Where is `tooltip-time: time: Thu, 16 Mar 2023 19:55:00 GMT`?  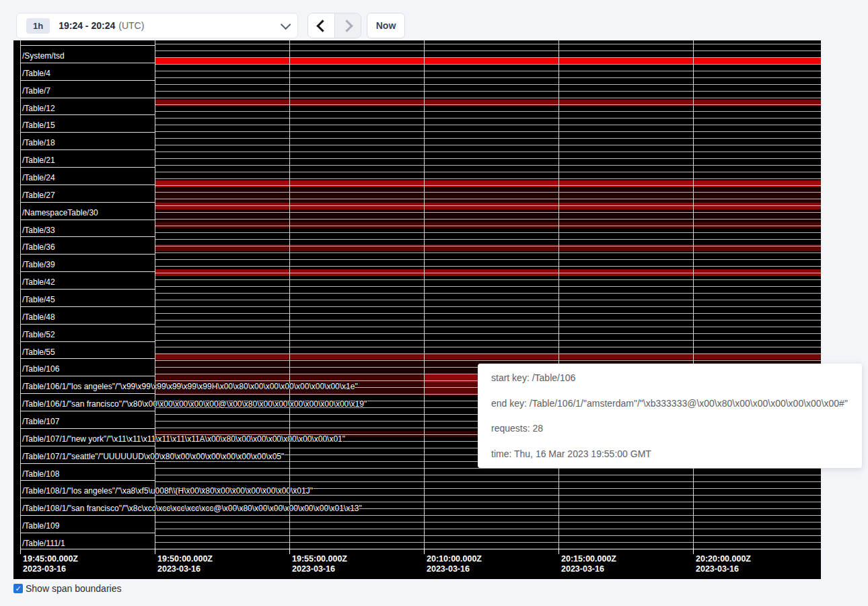 tooltip-time: time: Thu, 16 Mar 2023 19:55:00 GMT is located at coordinates (670, 454).